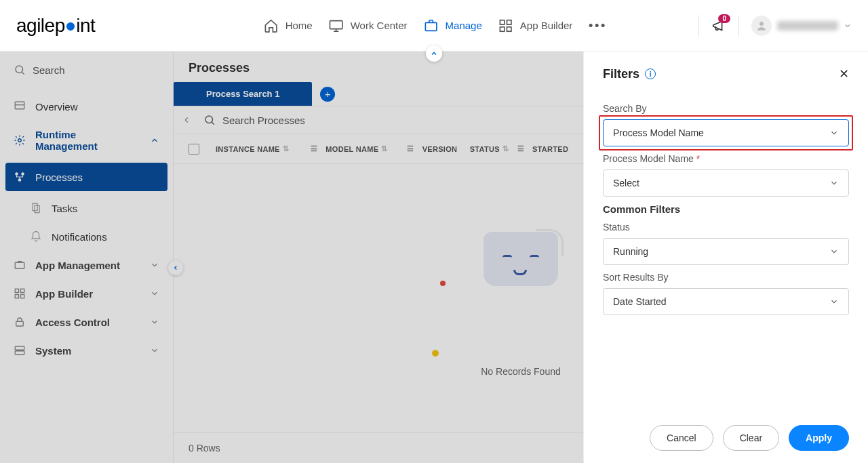 Image resolution: width=868 pixels, height=463 pixels. I want to click on nav-manage: Manage, so click(453, 26).